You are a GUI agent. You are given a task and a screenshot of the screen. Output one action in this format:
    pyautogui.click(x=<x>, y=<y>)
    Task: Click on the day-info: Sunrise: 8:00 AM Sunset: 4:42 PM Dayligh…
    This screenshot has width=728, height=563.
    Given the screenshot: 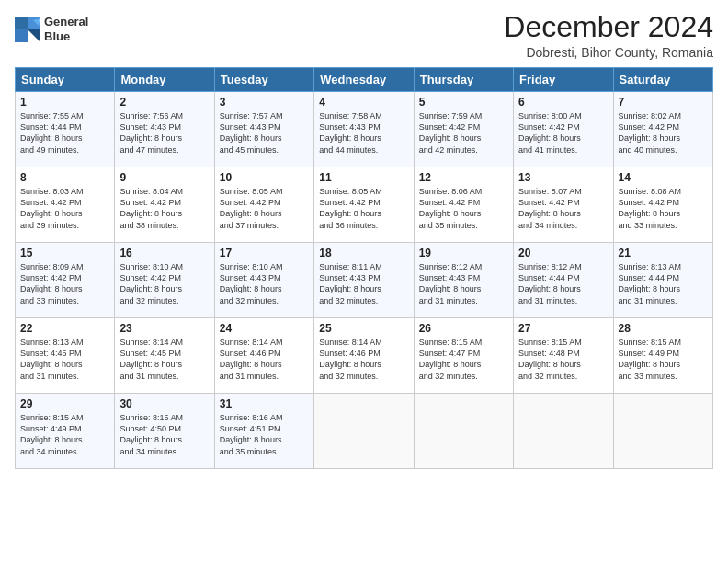 What is the action you would take?
    pyautogui.click(x=563, y=132)
    